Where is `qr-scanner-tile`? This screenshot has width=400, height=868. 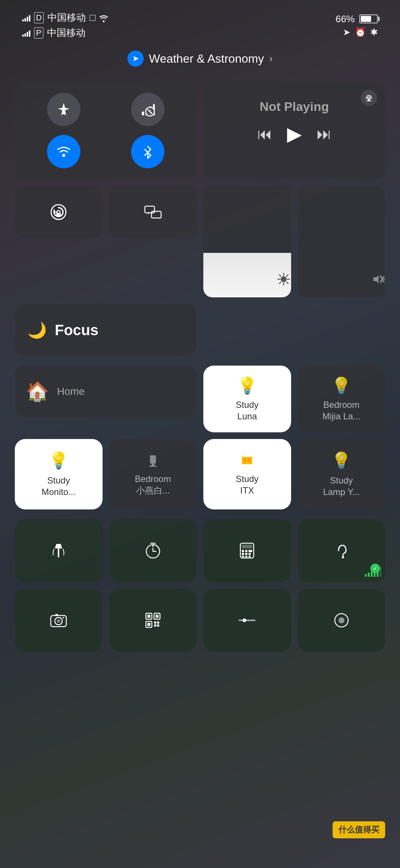 qr-scanner-tile is located at coordinates (153, 620).